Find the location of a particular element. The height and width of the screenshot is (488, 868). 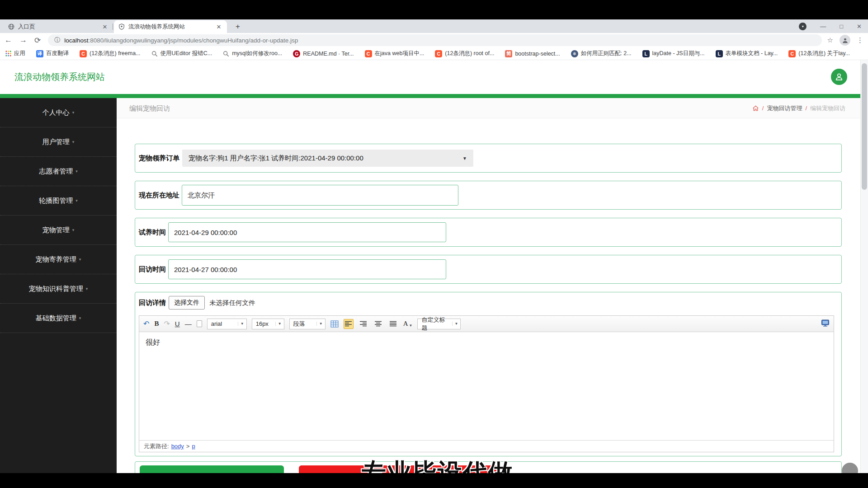

sidebar-item-pet-foster-management: 宠物寄养管理▾ is located at coordinates (58, 259).